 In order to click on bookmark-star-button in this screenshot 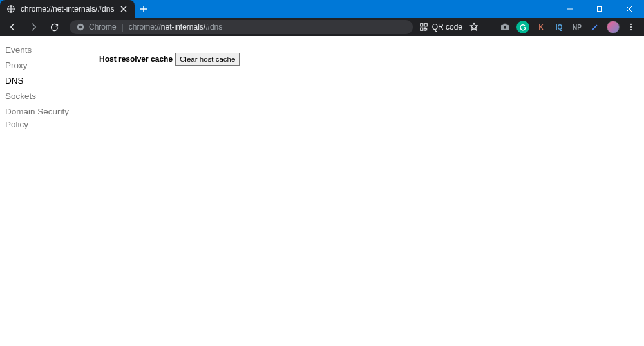, I will do `click(474, 27)`.